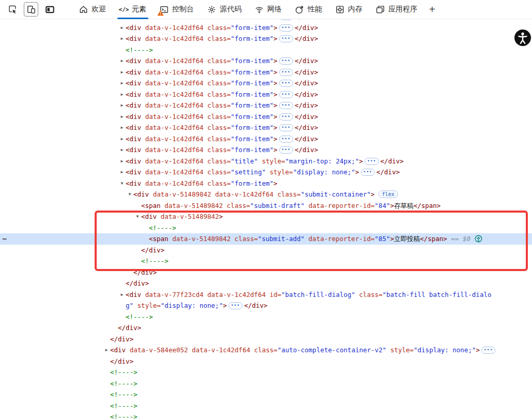  What do you see at coordinates (266, 350) in the screenshot?
I see `dom-tree-row: ▶<div data-v-584ee052 data-v-1c42df64 cl…` at bounding box center [266, 350].